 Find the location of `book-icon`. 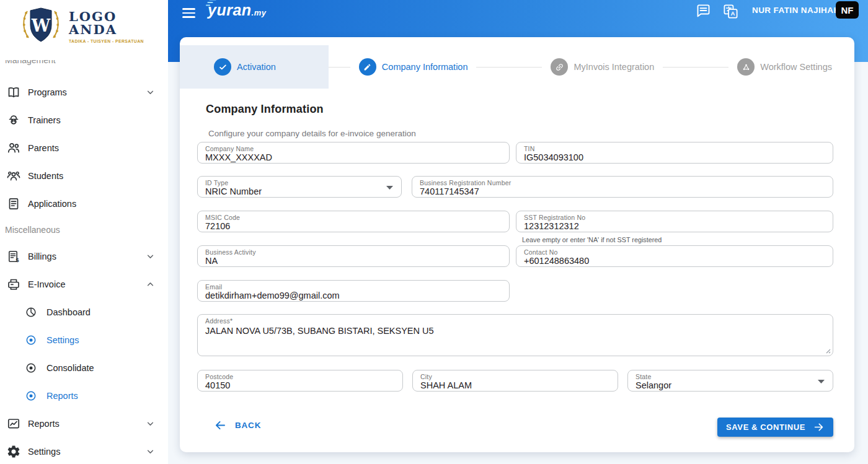

book-icon is located at coordinates (14, 92).